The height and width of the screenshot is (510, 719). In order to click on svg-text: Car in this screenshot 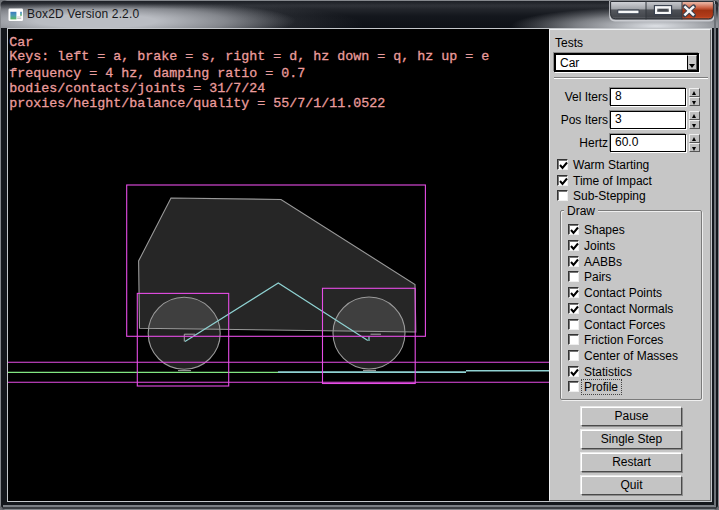, I will do `click(21, 42)`.